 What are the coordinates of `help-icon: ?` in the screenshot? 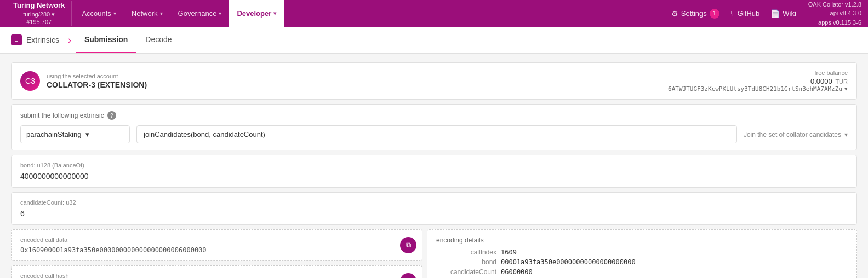 It's located at (112, 115).